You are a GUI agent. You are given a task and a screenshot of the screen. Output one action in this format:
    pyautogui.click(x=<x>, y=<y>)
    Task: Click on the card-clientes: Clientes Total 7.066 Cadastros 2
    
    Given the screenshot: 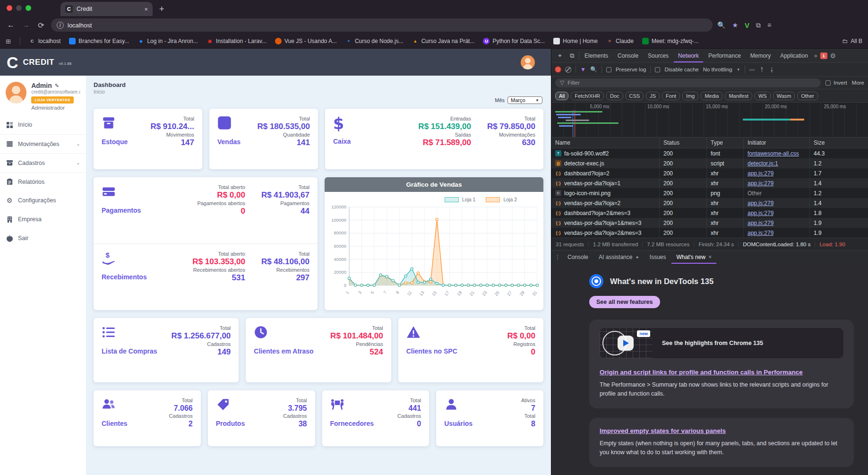 What is the action you would take?
    pyautogui.click(x=147, y=418)
    